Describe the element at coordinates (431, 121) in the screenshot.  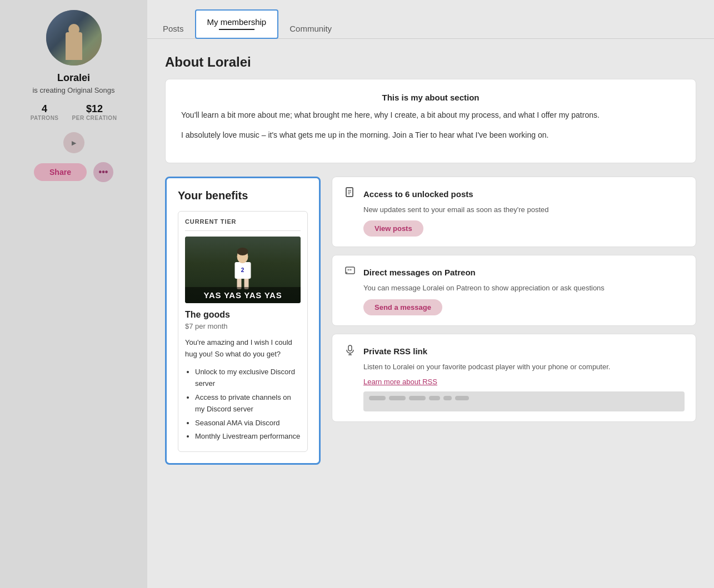
I see `about-card: This is my about section You'll learn a …` at that location.